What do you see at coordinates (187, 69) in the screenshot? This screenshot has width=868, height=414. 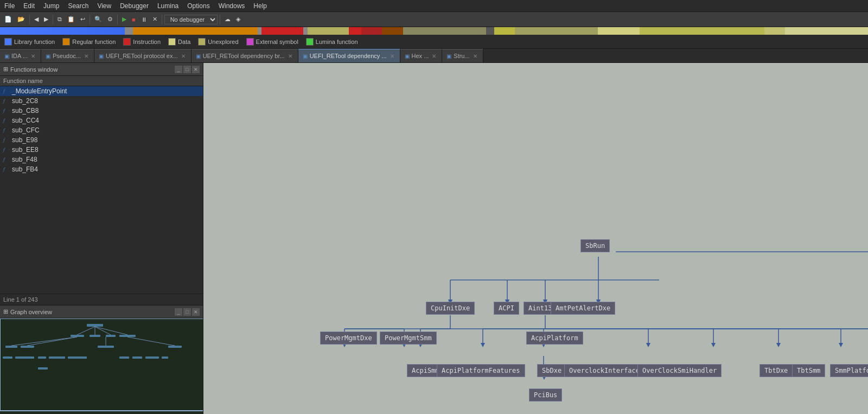 I see `fw-maximize-button: □` at bounding box center [187, 69].